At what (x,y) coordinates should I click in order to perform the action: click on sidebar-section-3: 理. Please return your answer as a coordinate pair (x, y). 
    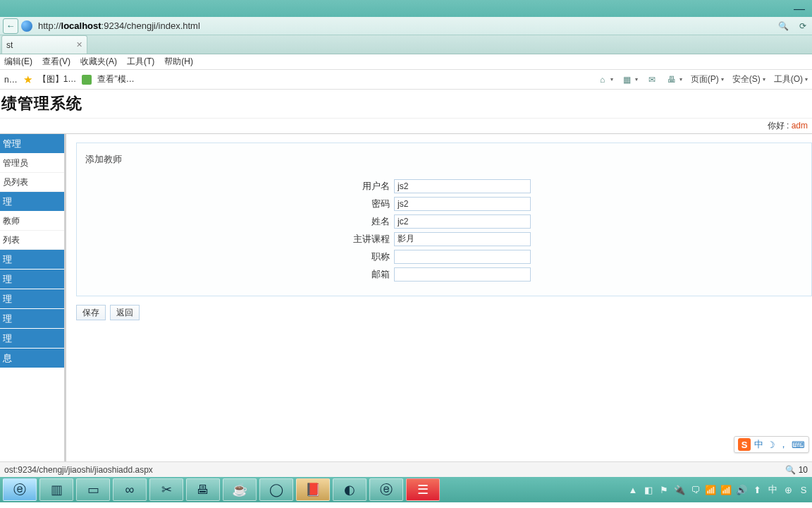
    Looking at the image, I should click on (32, 260).